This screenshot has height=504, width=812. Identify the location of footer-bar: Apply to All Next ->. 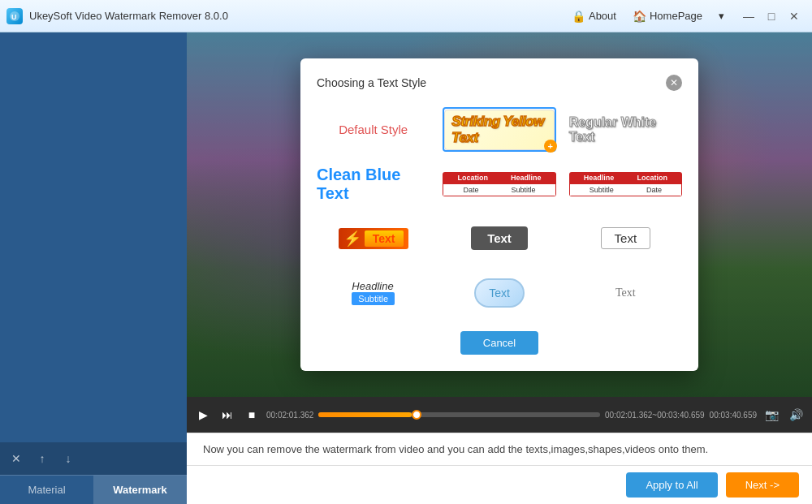
(499, 485).